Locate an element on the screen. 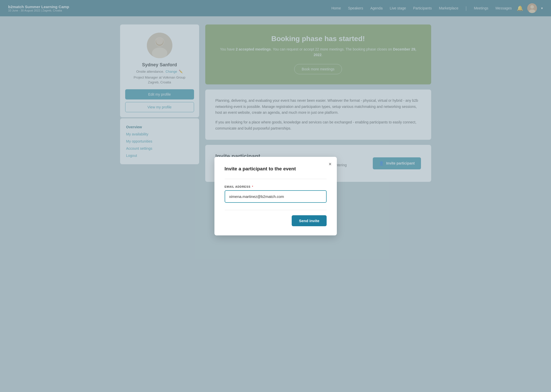 This screenshot has width=551, height=392. email-label-text: EMAIL ADDRESS is located at coordinates (238, 187).